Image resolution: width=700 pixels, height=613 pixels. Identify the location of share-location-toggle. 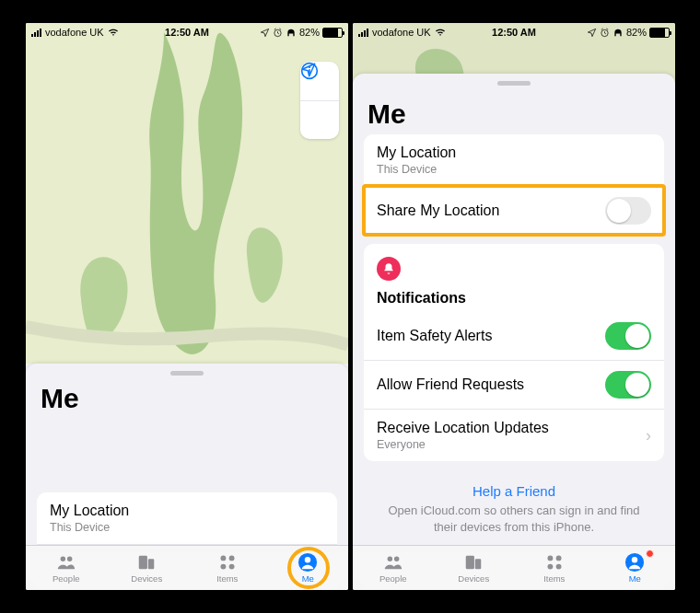
(628, 211).